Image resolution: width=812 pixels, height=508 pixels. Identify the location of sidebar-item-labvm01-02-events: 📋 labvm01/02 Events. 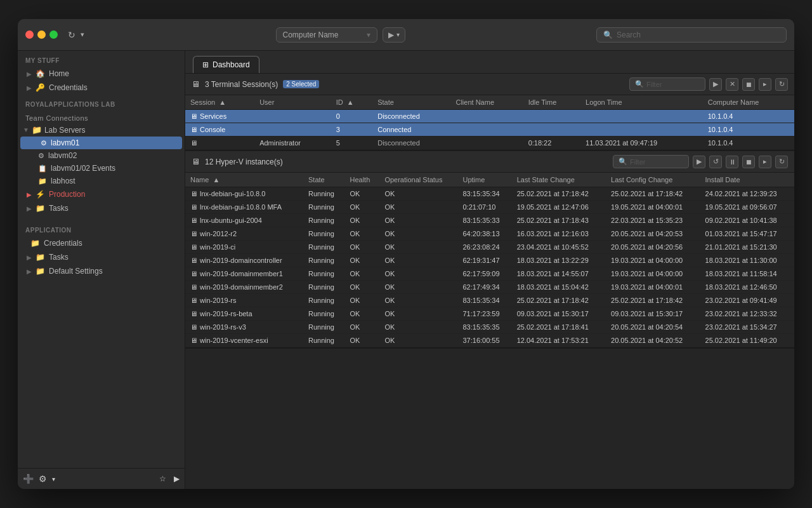
(102, 168).